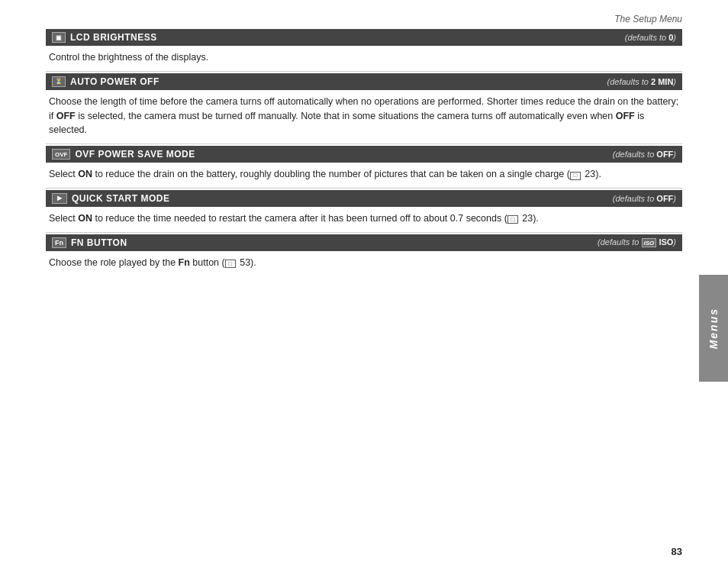 This screenshot has width=728, height=571. I want to click on lcd-defaults: (defaults to 0), so click(650, 37).